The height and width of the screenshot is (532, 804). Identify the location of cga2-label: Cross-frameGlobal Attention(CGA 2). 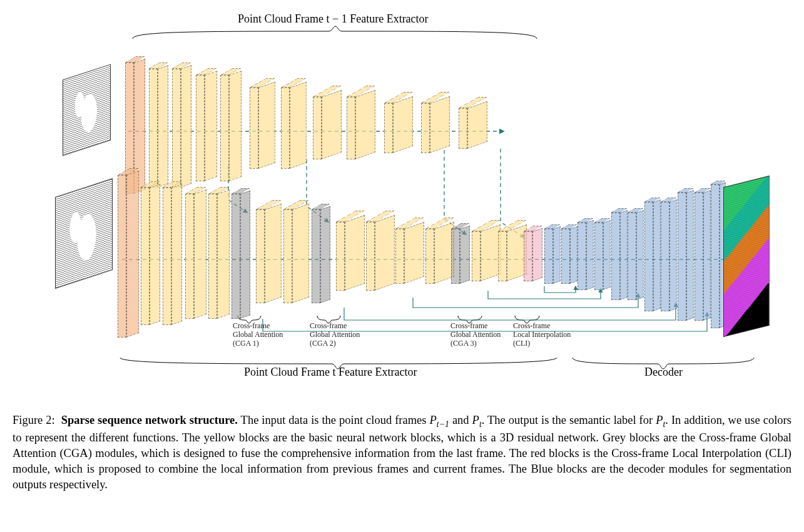
(335, 335).